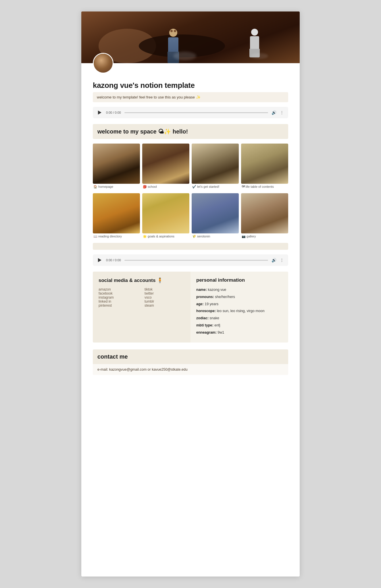 This screenshot has height=588, width=381. I want to click on contact-title: contact me, so click(190, 357).